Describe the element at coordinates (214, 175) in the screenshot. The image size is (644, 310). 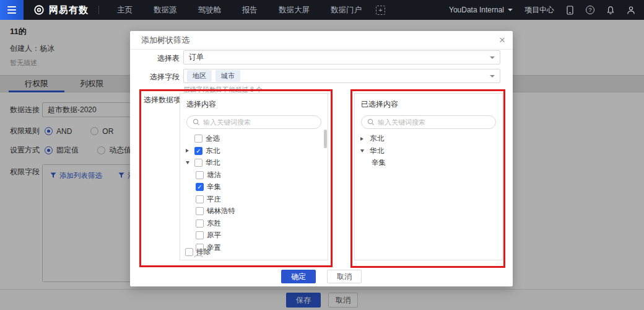
I see `tree-item-label: 塘沽` at that location.